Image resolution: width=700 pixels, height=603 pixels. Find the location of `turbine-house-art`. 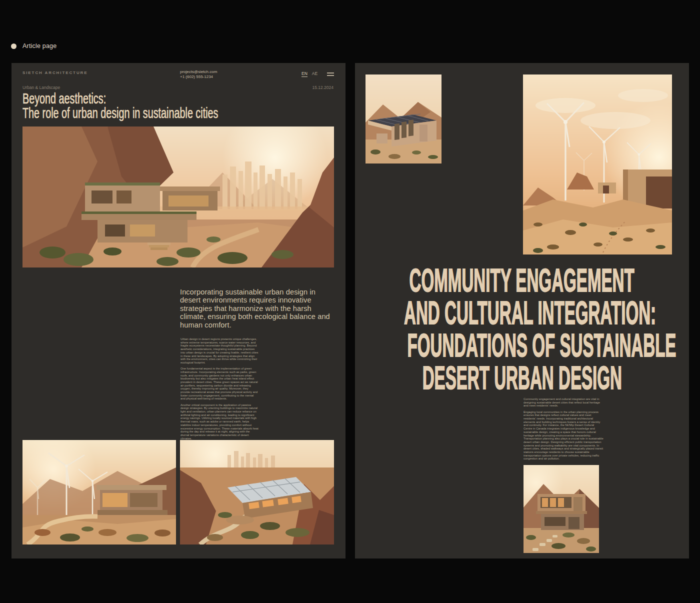

turbine-house-art is located at coordinates (99, 492).